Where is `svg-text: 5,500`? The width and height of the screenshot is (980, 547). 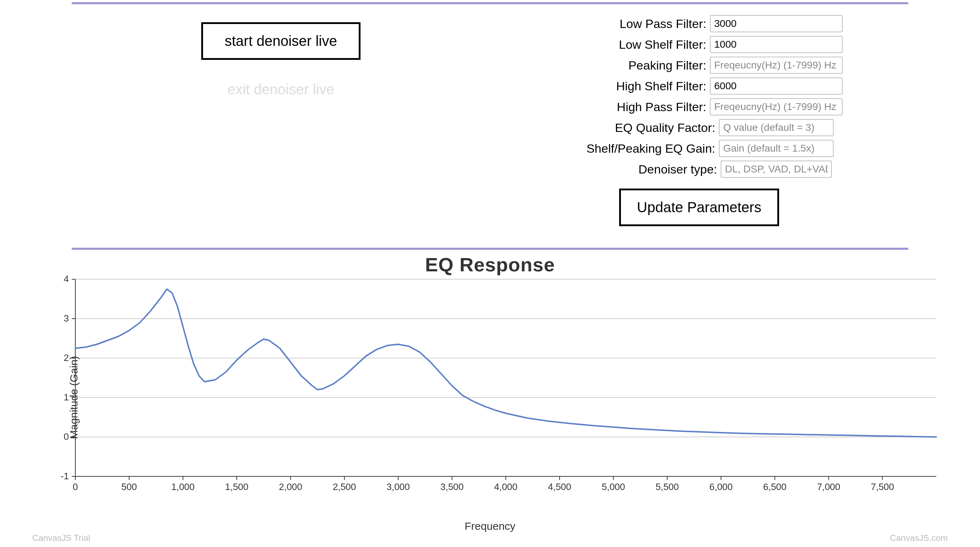
svg-text: 5,500 is located at coordinates (667, 487).